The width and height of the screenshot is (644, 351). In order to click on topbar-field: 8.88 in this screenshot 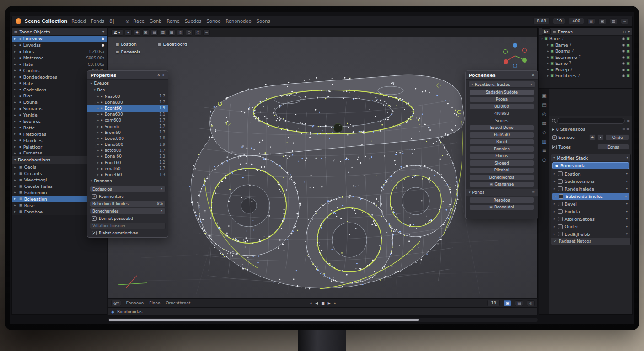, I will do `click(542, 21)`.